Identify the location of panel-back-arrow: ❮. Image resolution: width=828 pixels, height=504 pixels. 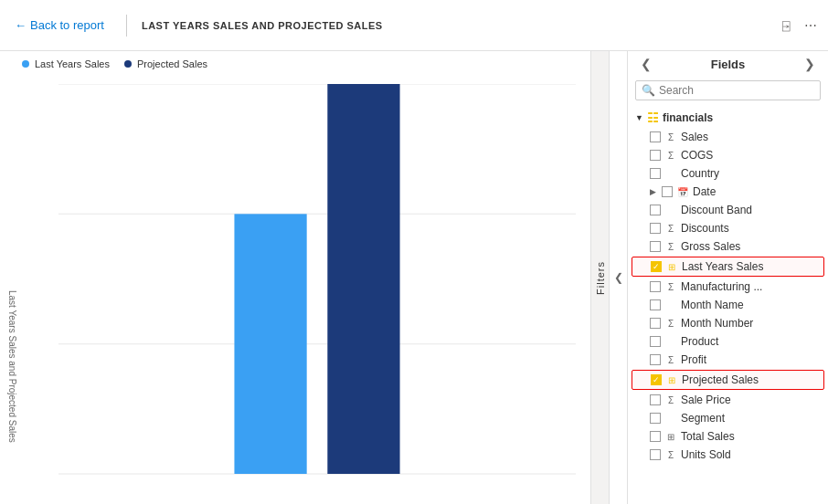
(646, 64).